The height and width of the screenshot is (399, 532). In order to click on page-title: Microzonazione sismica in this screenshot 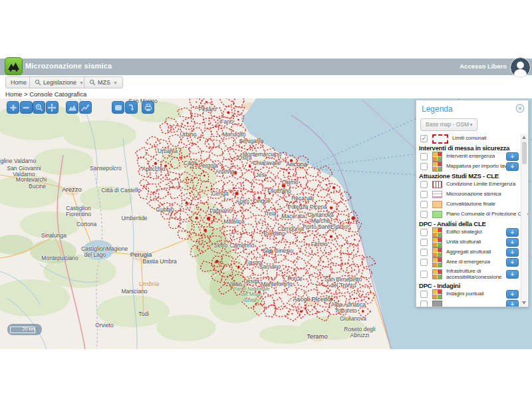, I will do `click(68, 66)`.